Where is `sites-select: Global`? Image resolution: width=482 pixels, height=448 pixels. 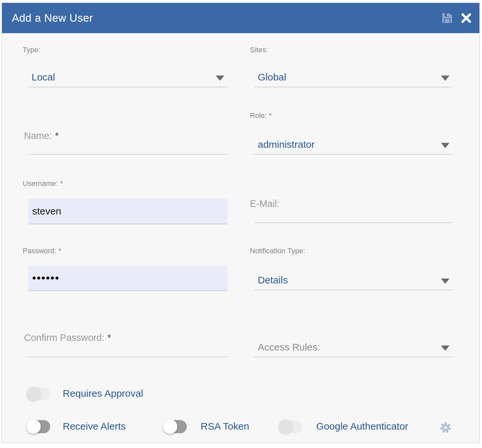 sites-select: Global is located at coordinates (353, 76).